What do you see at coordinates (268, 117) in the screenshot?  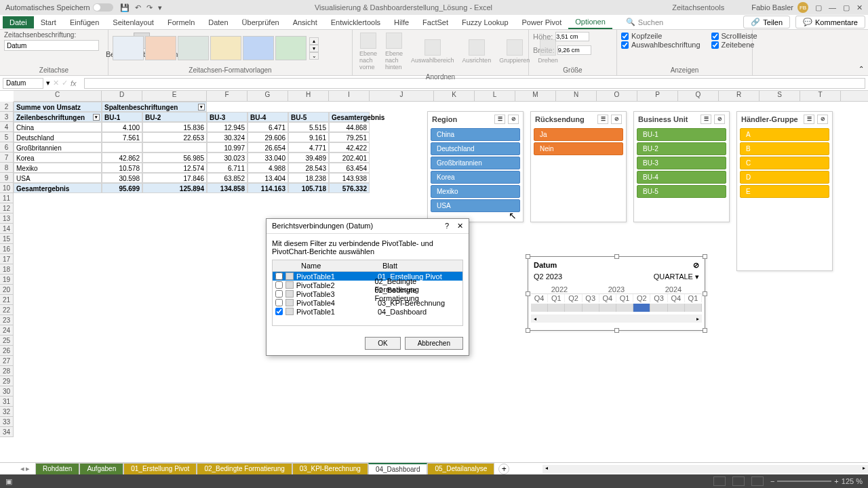 I see `pivot-cell: BU-4` at bounding box center [268, 117].